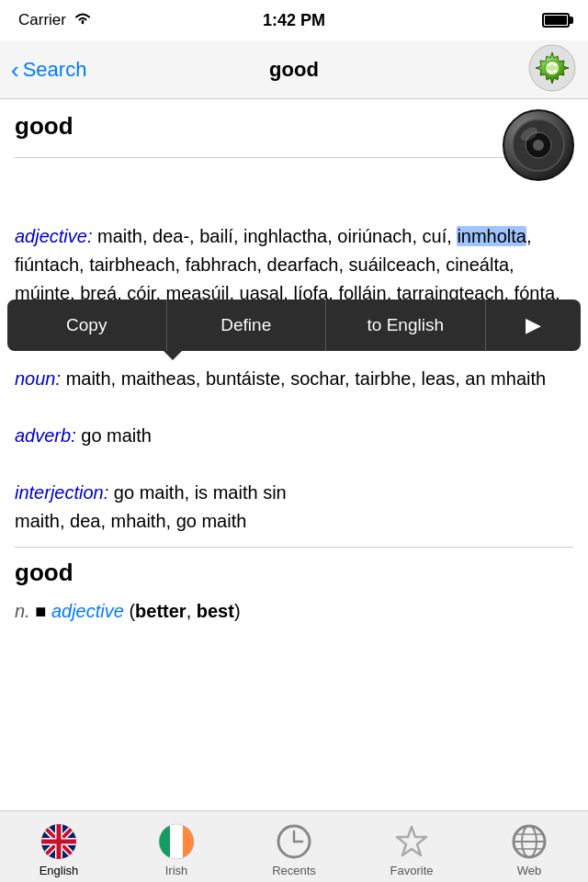  What do you see at coordinates (55, 70) in the screenshot?
I see `back-label: Search` at bounding box center [55, 70].